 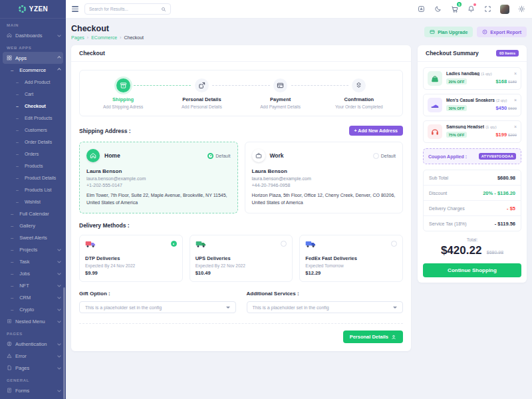 I want to click on sidebar-item-sweet-alerts: Sweet Alerts, so click(x=33, y=237).